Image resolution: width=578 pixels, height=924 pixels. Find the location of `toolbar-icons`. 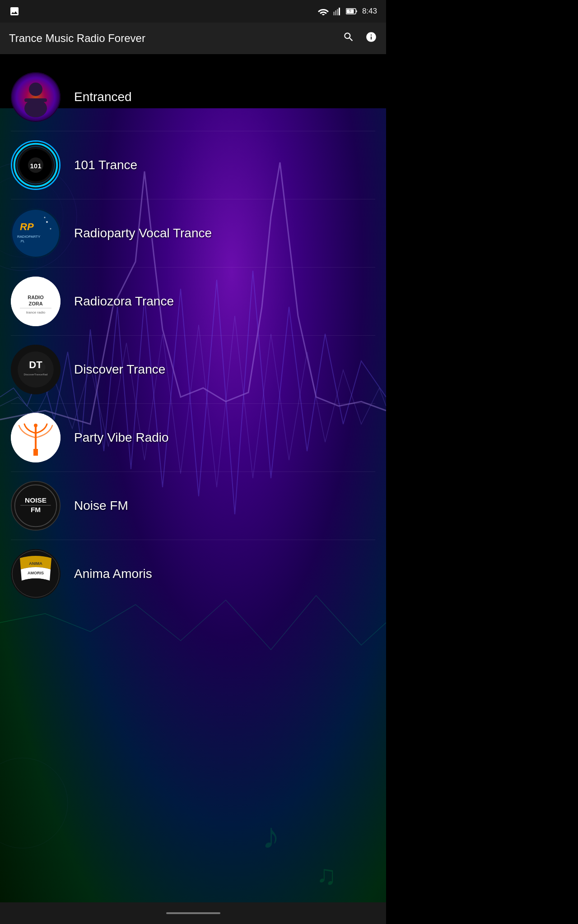

toolbar-icons is located at coordinates (360, 38).